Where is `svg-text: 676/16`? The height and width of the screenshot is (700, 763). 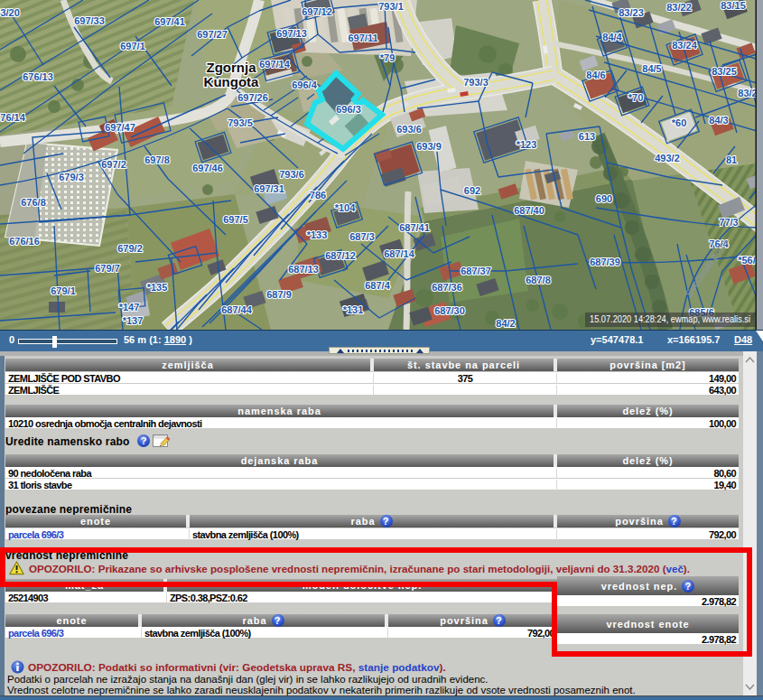 svg-text: 676/16 is located at coordinates (24, 241).